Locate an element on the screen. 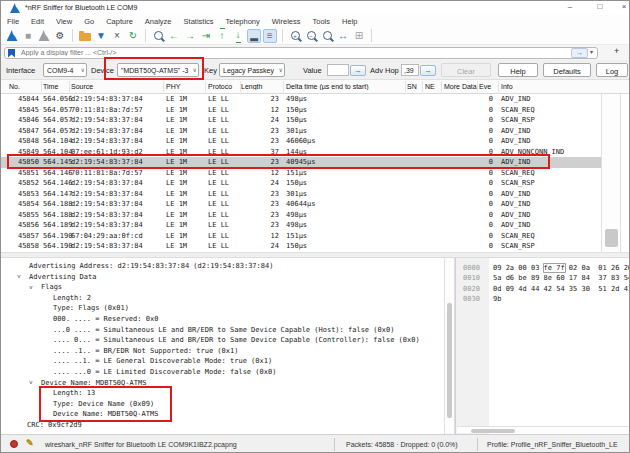 The width and height of the screenshot is (630, 453). profile-name: Profile: Profile_nRF_Sniffer_Bluetooth_L… is located at coordinates (552, 444).